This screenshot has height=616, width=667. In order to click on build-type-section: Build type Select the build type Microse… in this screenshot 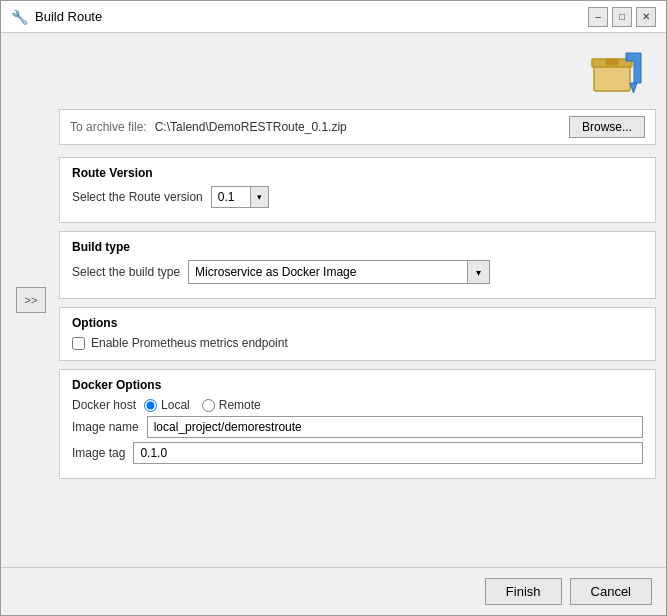, I will do `click(358, 265)`.